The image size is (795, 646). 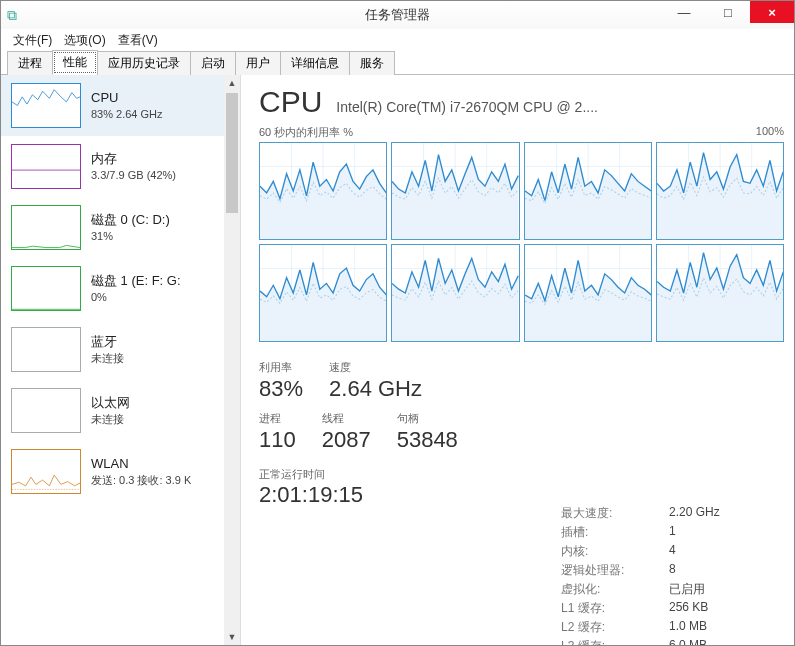 I want to click on stat-util-value: 83%, so click(x=281, y=389).